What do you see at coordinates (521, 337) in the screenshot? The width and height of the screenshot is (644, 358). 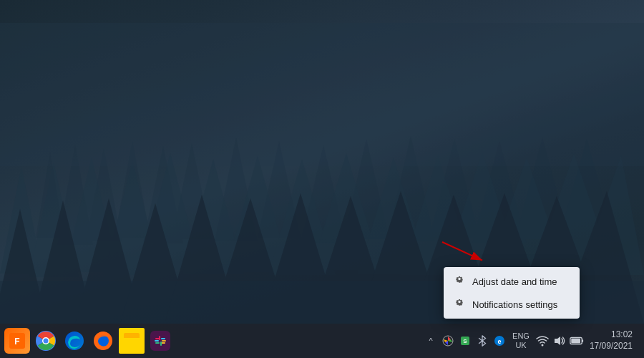 I see `language-label: ENG` at bounding box center [521, 337].